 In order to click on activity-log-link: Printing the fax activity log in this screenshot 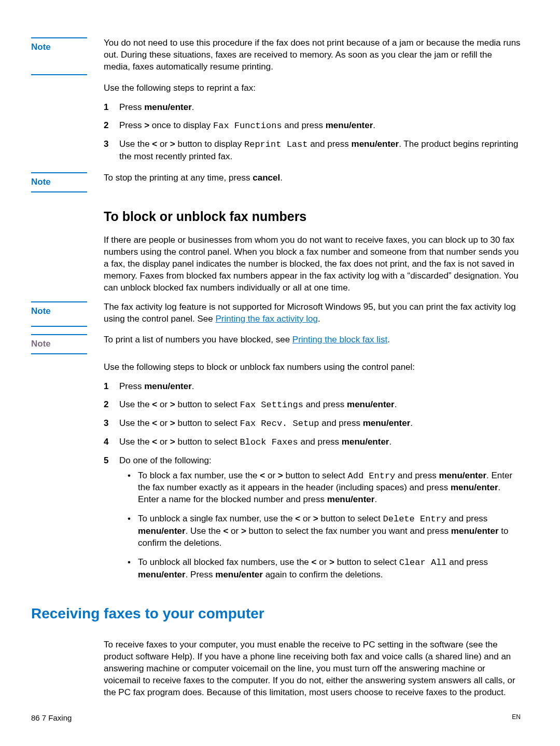, I will do `click(267, 319)`.